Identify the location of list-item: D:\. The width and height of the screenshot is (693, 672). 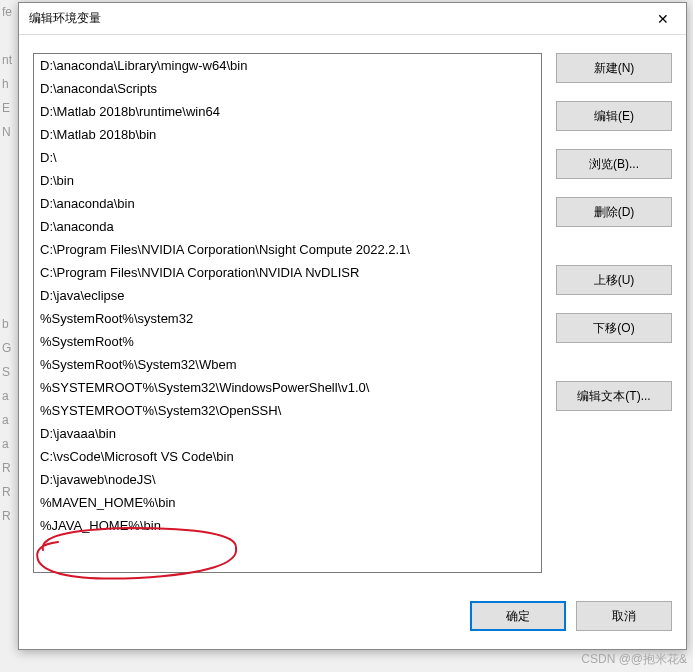
(288, 158).